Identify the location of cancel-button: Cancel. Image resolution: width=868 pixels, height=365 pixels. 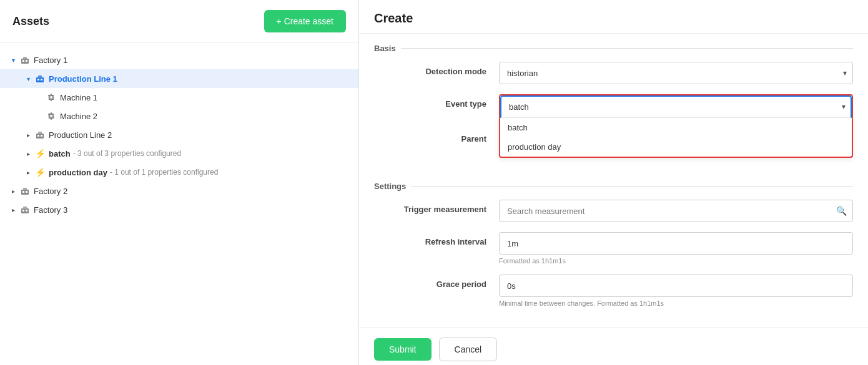
(468, 349).